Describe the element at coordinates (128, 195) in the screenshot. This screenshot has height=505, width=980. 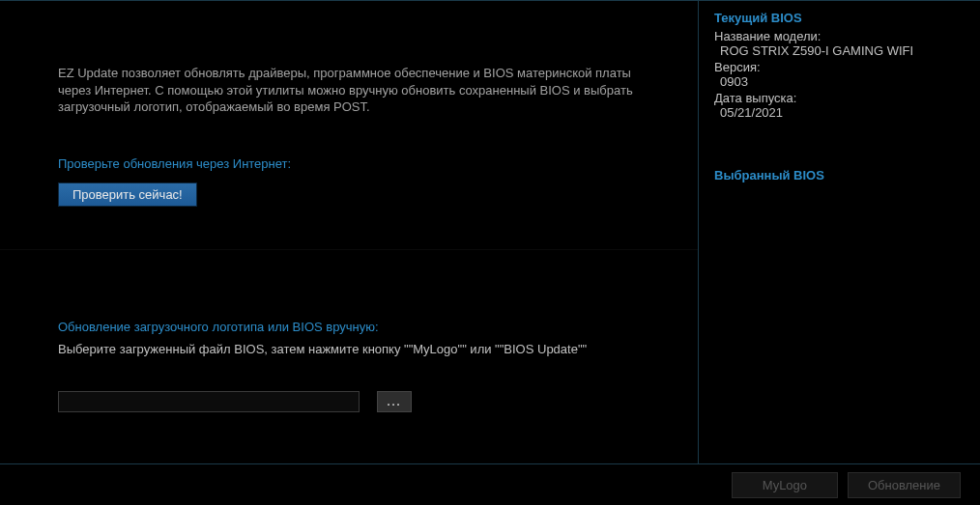
I see `check-now-button: Проверить сейчас!` at that location.